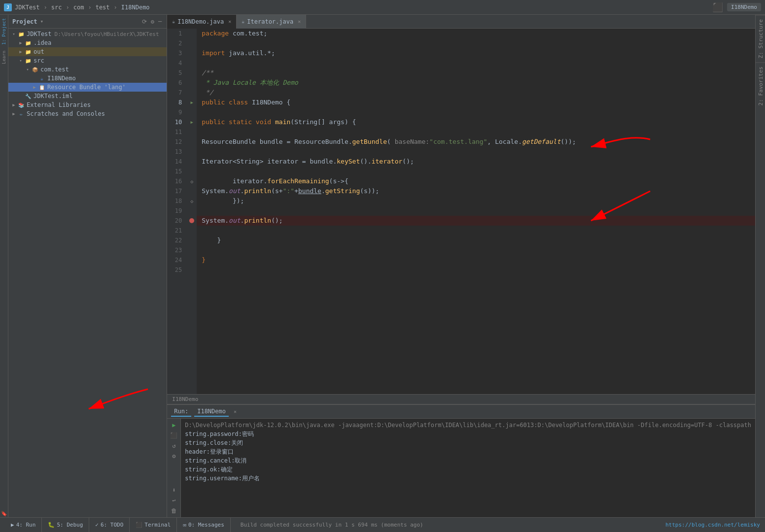  I want to click on terminal-tab-icon: ⬛, so click(139, 525).